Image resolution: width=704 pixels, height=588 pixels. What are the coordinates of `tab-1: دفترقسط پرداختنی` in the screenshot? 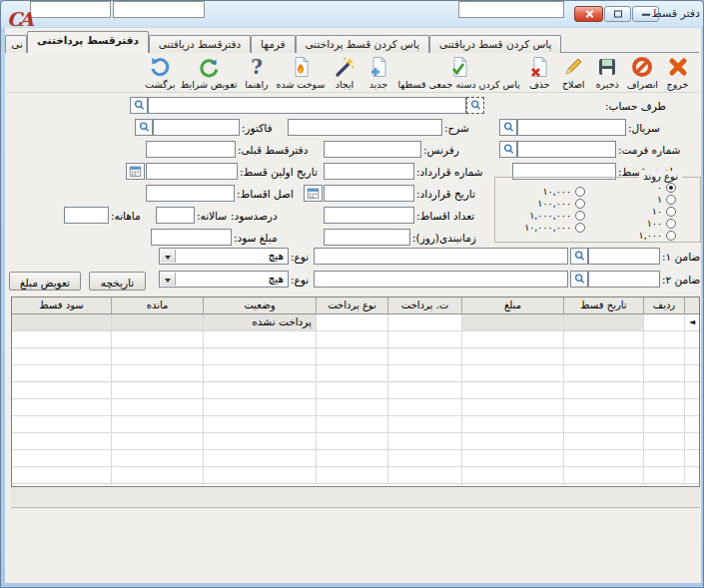 It's located at (88, 42).